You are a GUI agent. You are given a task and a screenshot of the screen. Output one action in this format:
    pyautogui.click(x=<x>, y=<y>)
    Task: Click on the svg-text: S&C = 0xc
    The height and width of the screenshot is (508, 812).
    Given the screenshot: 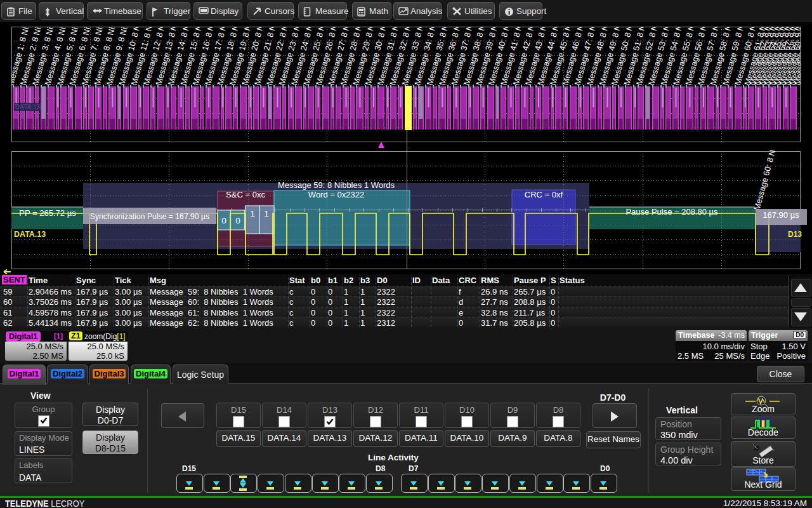 What is the action you would take?
    pyautogui.click(x=246, y=194)
    